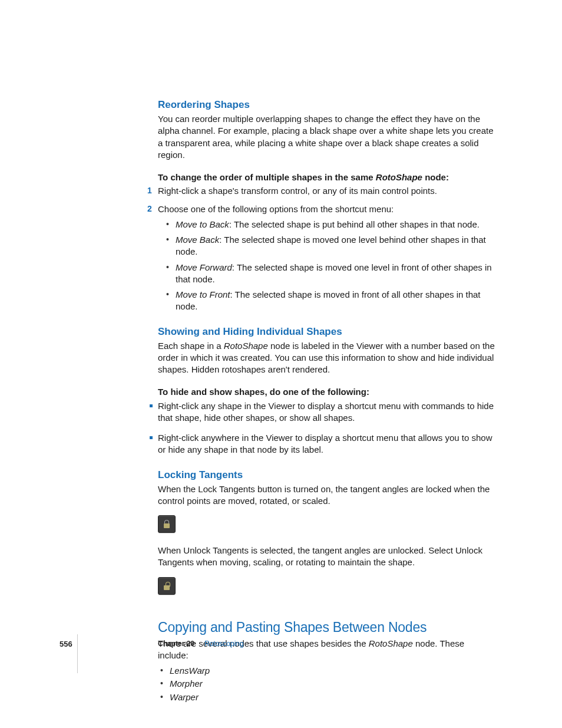  What do you see at coordinates (297, 191) in the screenshot?
I see `step-text: Right-click a shape's transform control,…` at bounding box center [297, 191].